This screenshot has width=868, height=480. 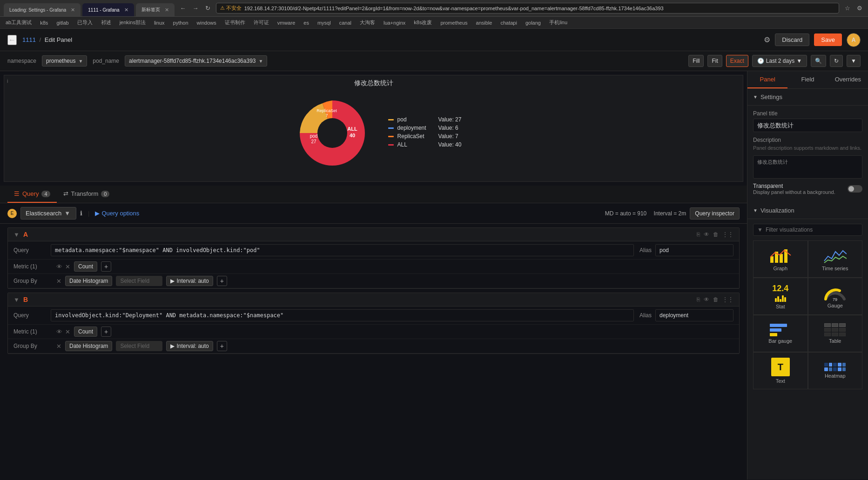 I want to click on viz-text: T Text, so click(x=781, y=371).